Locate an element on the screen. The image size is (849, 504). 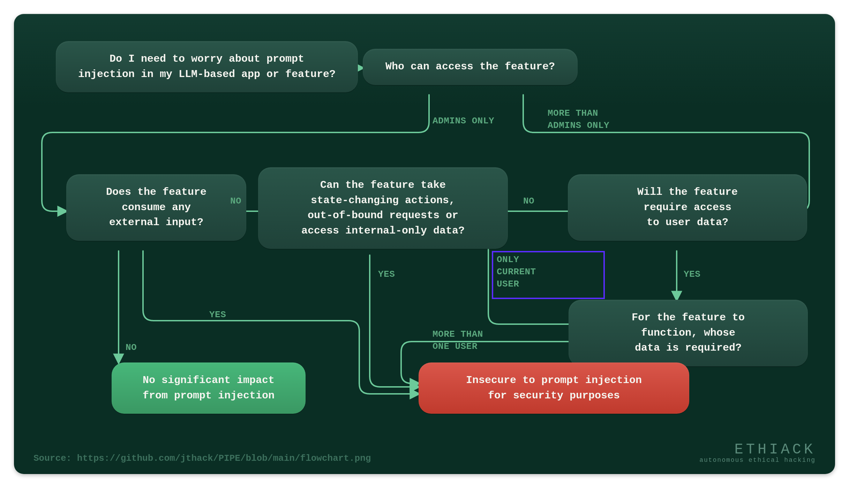
edge-label-only-current-user: ONLY CURRENT USER is located at coordinates (516, 272).